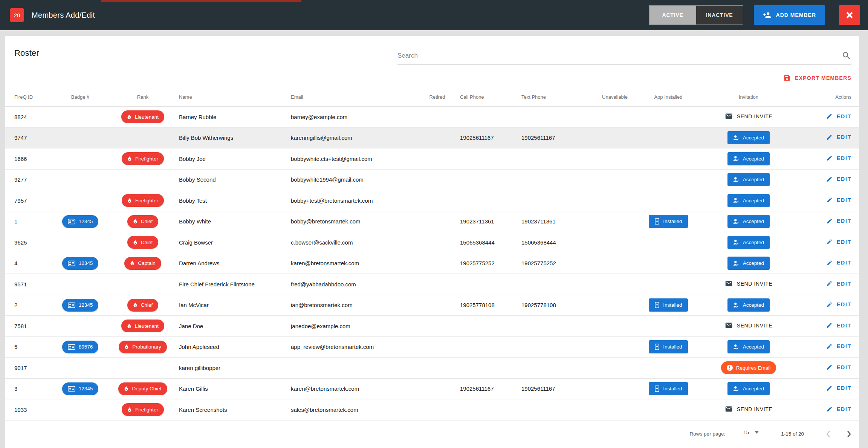  What do you see at coordinates (847, 56) in the screenshot?
I see `search-icon` at bounding box center [847, 56].